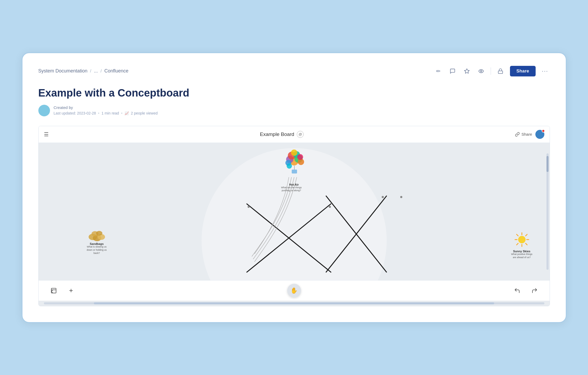 This screenshot has height=375, width=588. What do you see at coordinates (294, 165) in the screenshot?
I see `balloon-svg` at bounding box center [294, 165].